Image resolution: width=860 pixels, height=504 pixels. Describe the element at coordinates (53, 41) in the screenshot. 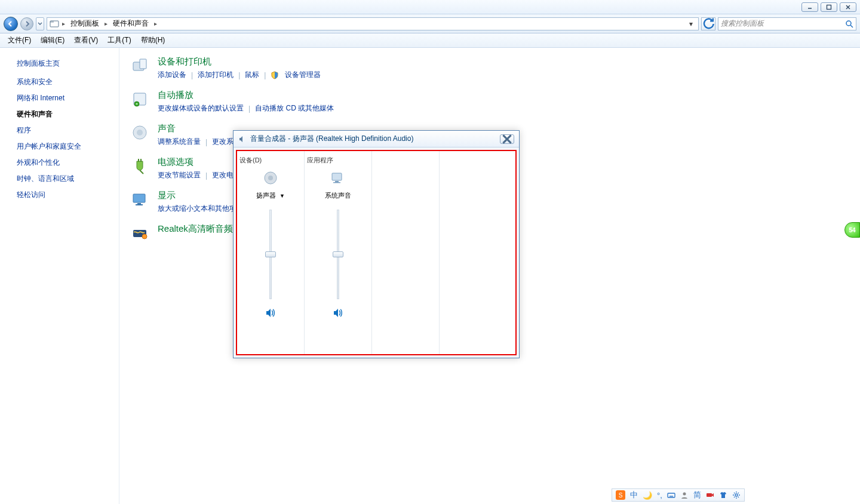

I see `menu-edit: 编辑(E)` at that location.